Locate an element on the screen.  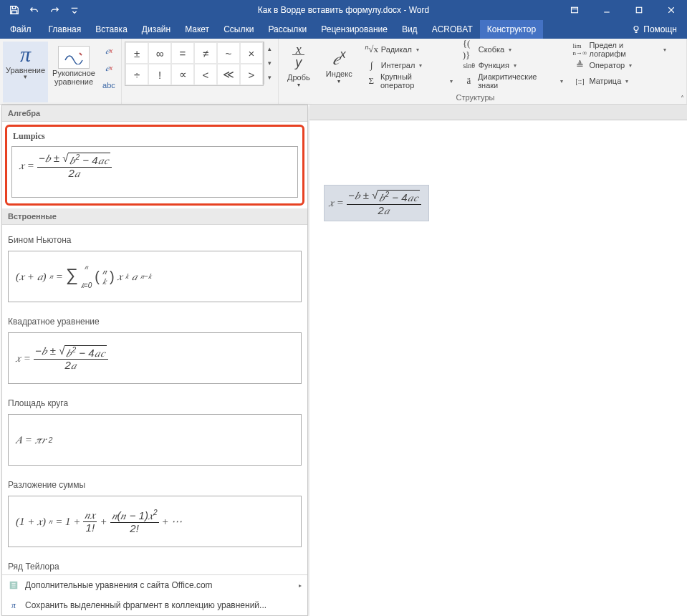
index-button: 𝑒x Индекс ▾ is located at coordinates (340, 64).